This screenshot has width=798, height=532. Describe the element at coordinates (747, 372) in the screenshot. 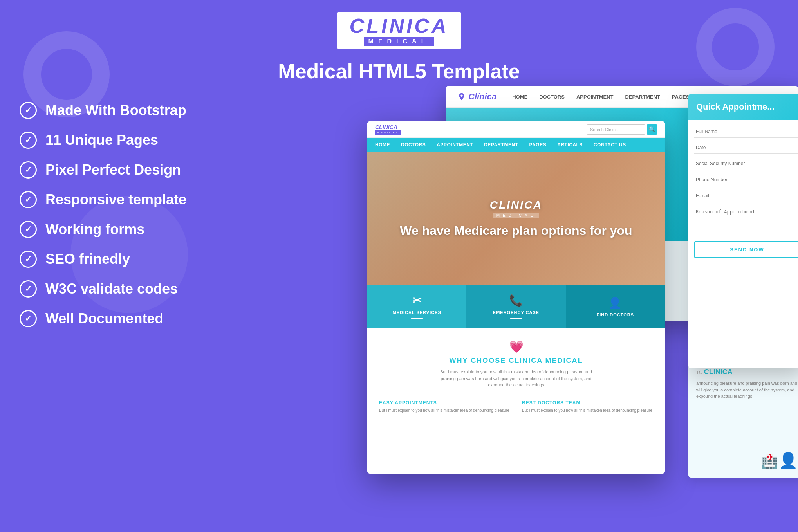

I see `bottom-panel-prefix: TO CLINICA` at that location.